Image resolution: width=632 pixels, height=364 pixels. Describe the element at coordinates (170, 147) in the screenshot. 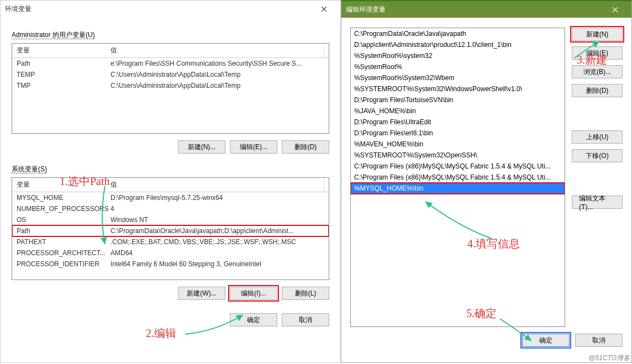

I see `user-vars-buttons: 新建(N)... 编辑(E)... 删除(D)` at that location.